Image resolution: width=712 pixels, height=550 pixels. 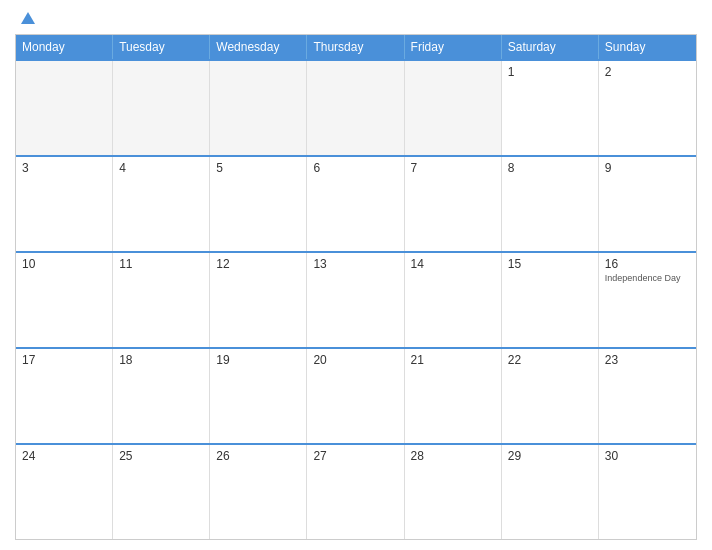 I want to click on day-header-thursday: Thursday, so click(x=356, y=47).